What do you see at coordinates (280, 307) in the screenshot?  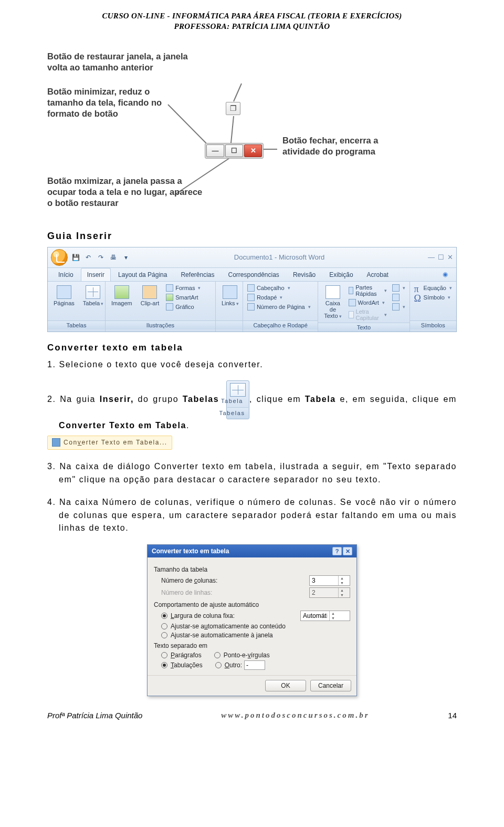 I see `numero-pagina-button: Número de Página▾` at bounding box center [280, 307].